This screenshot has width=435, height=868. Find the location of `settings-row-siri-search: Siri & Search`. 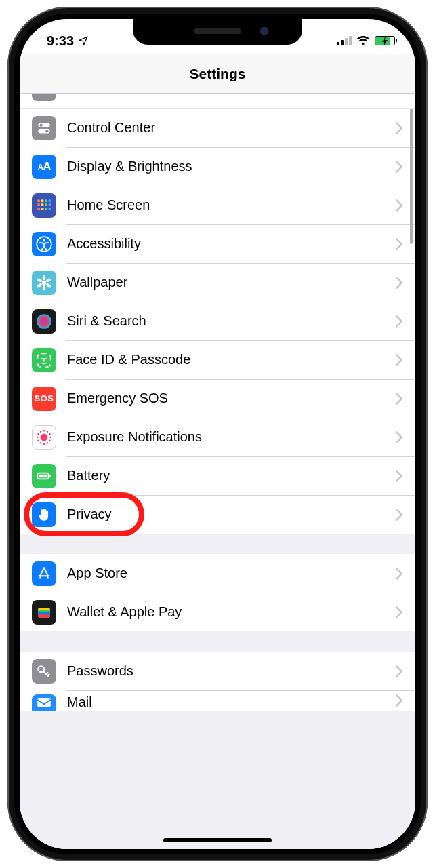

settings-row-siri-search: Siri & Search is located at coordinates (218, 321).